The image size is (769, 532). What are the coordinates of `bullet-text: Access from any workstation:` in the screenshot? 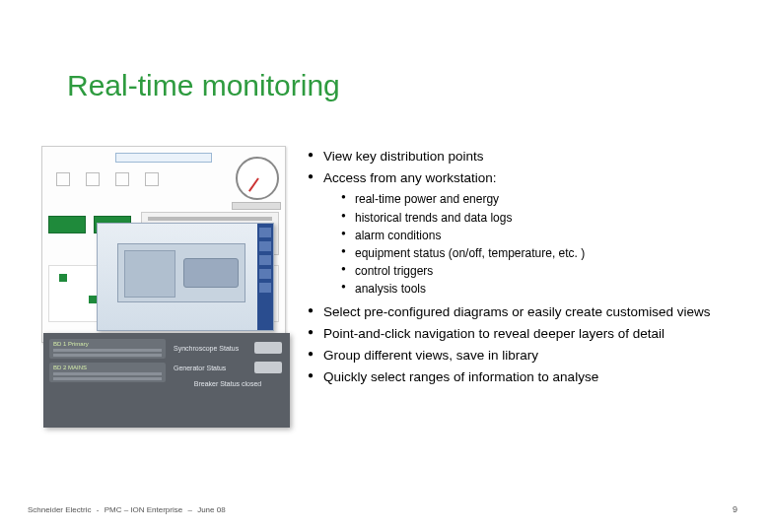 It's located at (410, 177).